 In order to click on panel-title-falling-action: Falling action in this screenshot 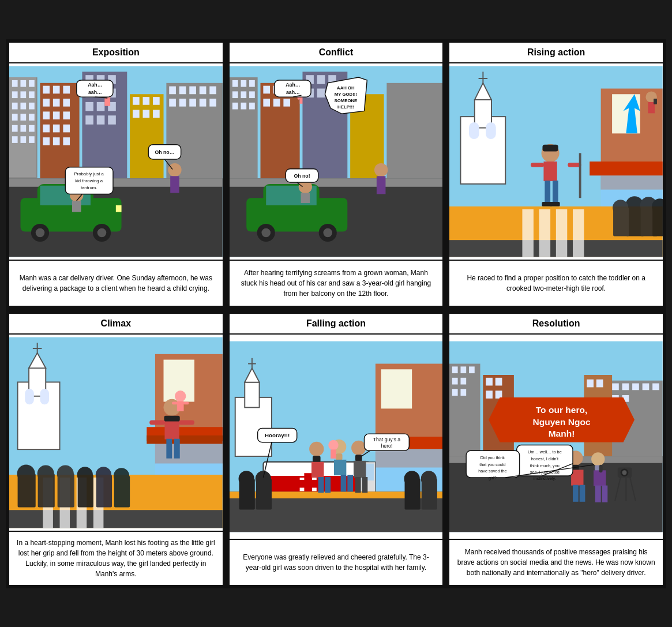, I will do `click(336, 324)`.